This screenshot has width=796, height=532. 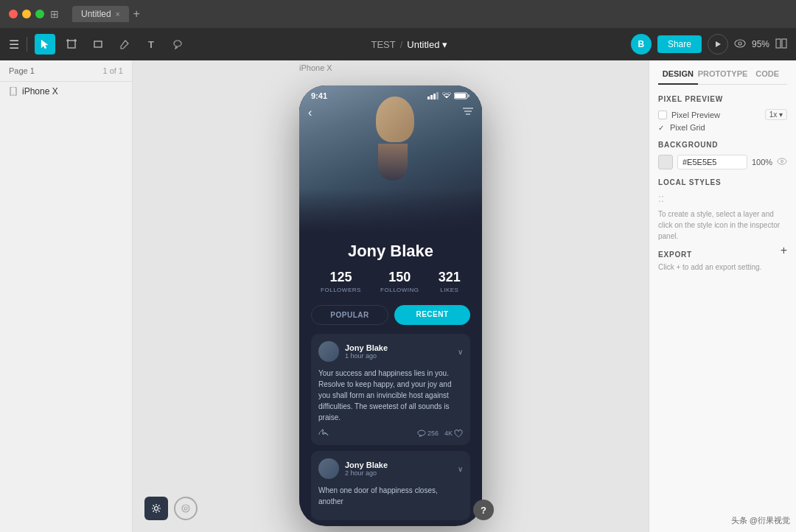 I want to click on back-arrow-button: ‹, so click(x=310, y=113).